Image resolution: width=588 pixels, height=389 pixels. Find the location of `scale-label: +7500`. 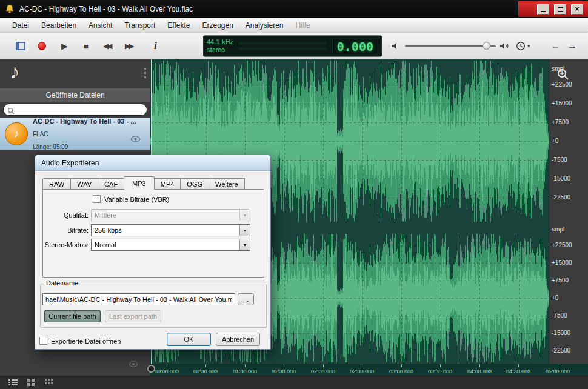

scale-label: +7500 is located at coordinates (560, 122).